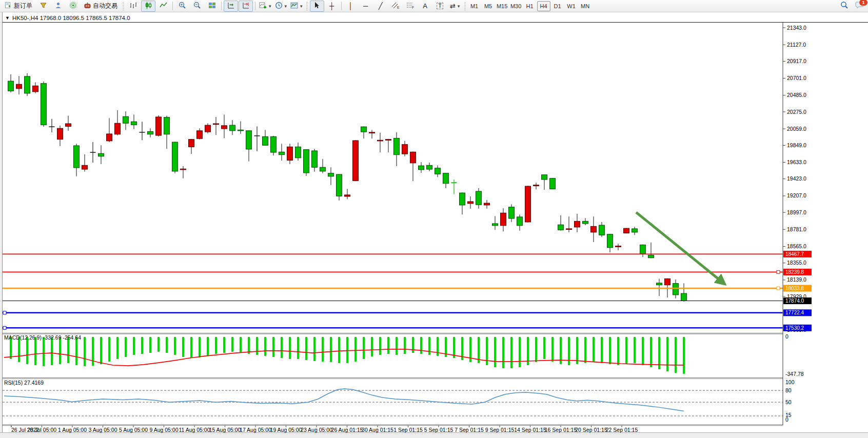 Image resolution: width=868 pixels, height=438 pixels. What do you see at coordinates (149, 6) in the screenshot?
I see `candlestick-icon` at bounding box center [149, 6].